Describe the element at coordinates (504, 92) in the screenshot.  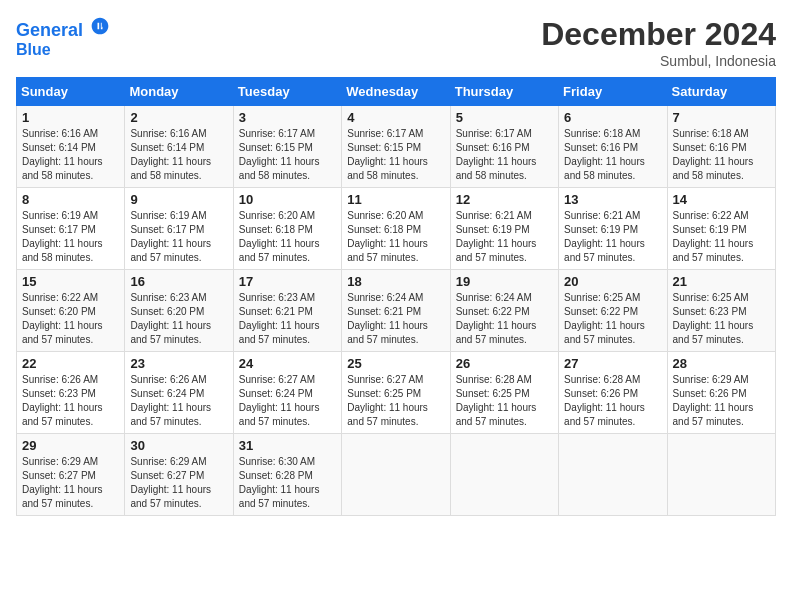
I see `header-thursday: Thursday` at that location.